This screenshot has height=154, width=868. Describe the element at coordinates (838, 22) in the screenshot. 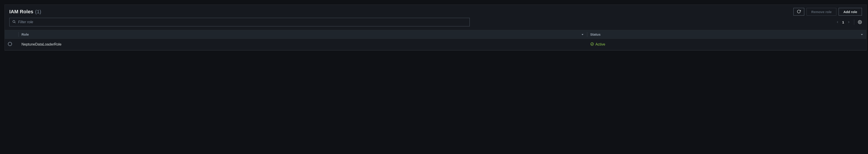

I see `prev-page-button` at that location.